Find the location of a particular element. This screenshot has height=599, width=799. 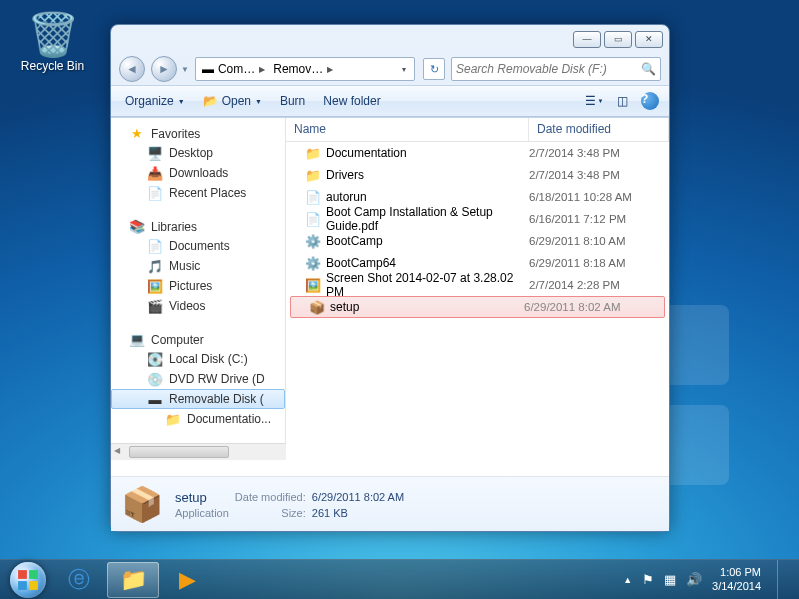

breadcrumb-computer: ▬Com…▶ is located at coordinates (234, 69).